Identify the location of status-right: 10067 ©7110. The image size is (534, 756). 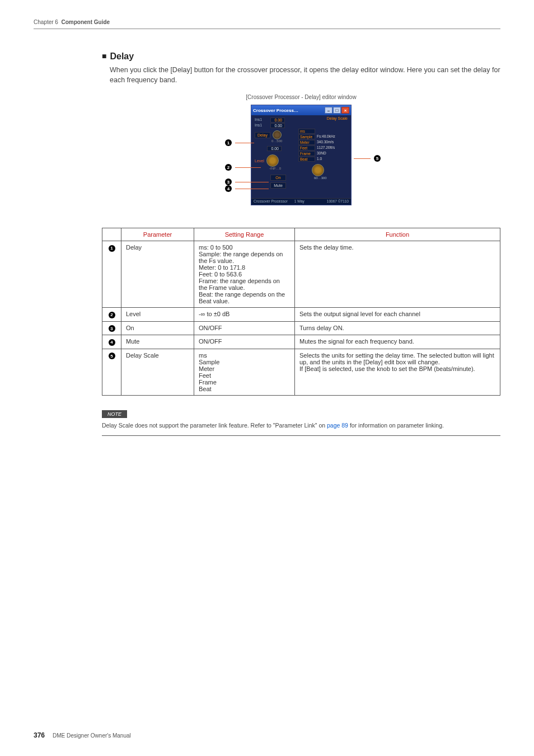
(338, 201).